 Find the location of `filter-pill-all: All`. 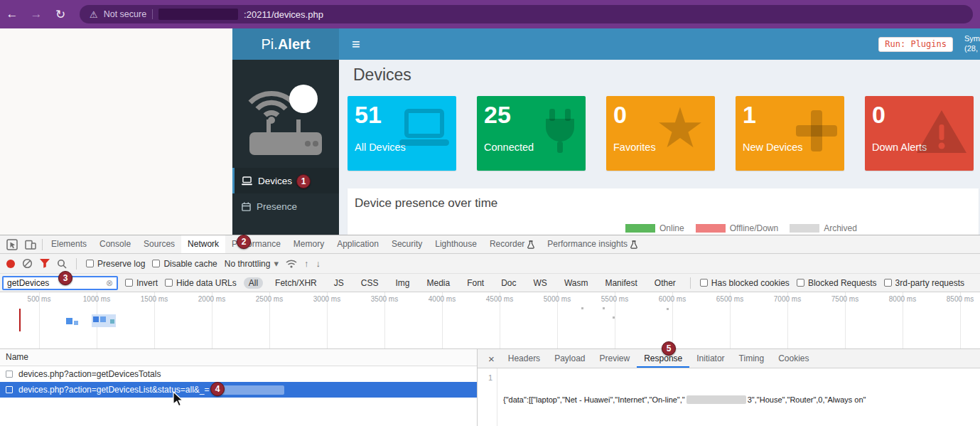

filter-pill-all: All is located at coordinates (253, 283).